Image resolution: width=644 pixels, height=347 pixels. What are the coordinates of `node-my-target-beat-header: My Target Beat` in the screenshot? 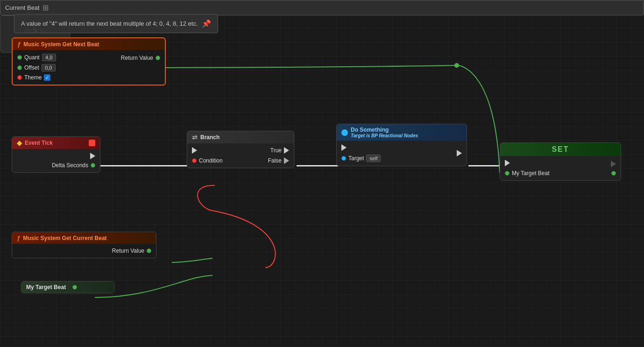 It's located at (68, 287).